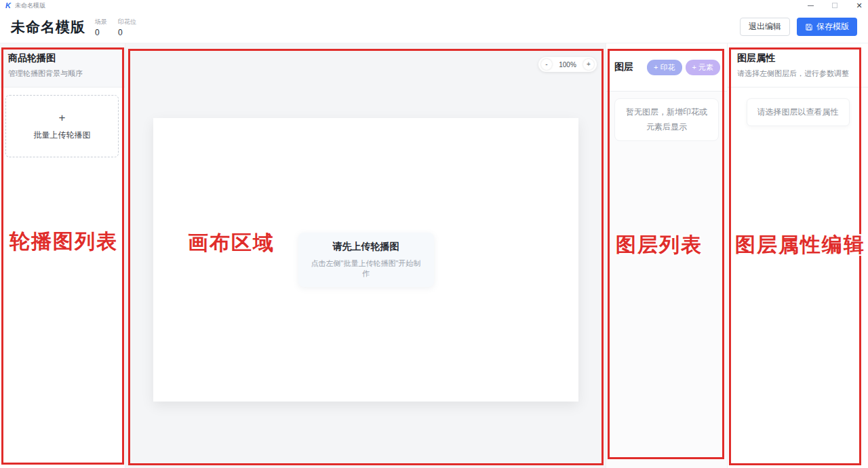 This screenshot has height=468, width=868. I want to click on close-icon: ✕, so click(859, 5).